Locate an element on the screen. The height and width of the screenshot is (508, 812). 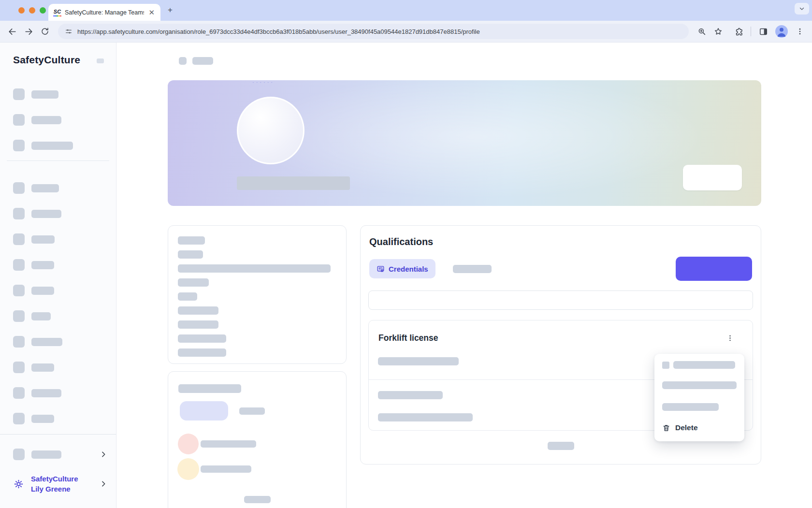
tab-credentials-label: Credentials is located at coordinates (408, 269).